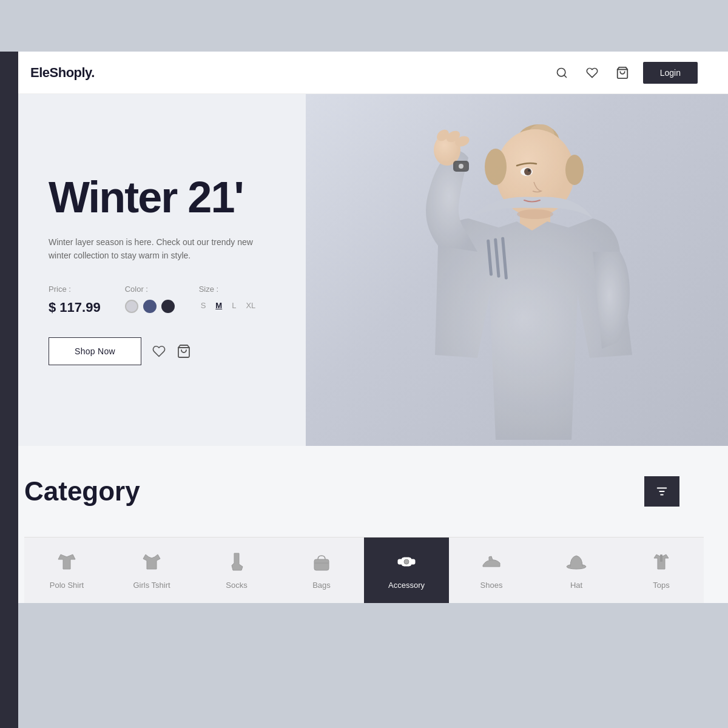 The width and height of the screenshot is (728, 728). I want to click on polo-shirt-label: Polo Shirt, so click(67, 585).